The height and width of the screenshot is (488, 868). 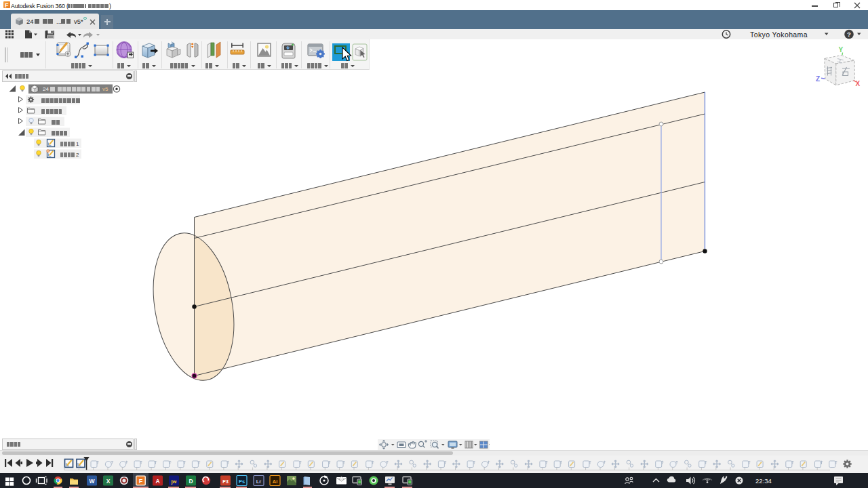 What do you see at coordinates (841, 50) in the screenshot?
I see `svg-text: Y` at bounding box center [841, 50].